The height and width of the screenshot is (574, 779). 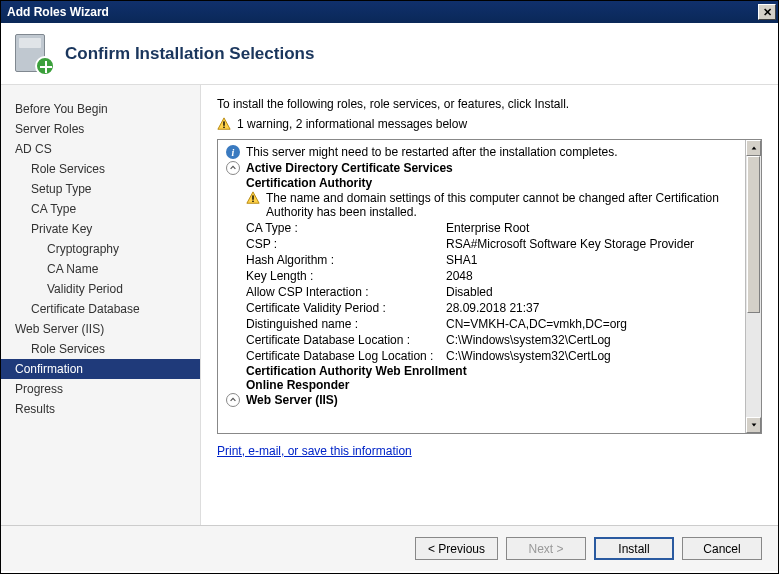 I want to click on property-value: SHA1, so click(x=462, y=260).